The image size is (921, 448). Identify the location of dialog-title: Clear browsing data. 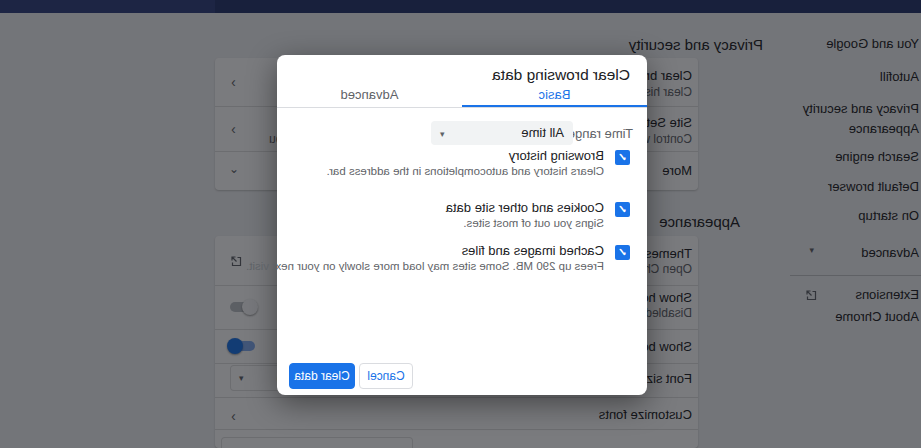
(561, 75).